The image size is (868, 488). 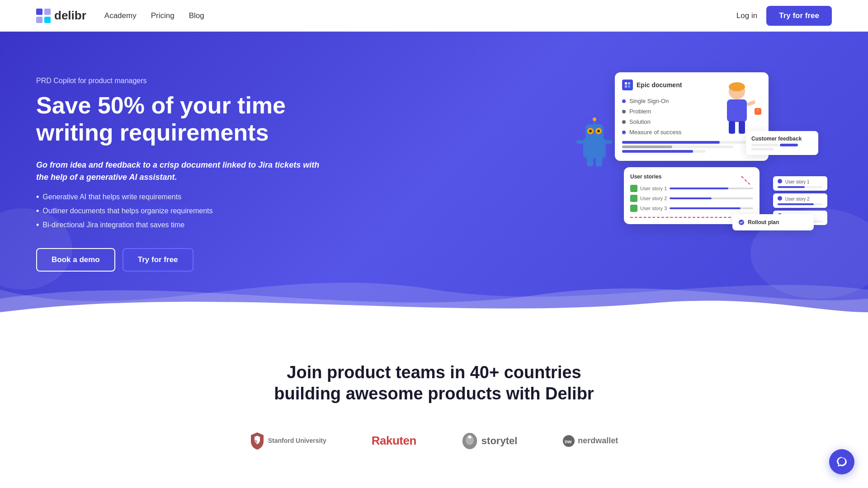 I want to click on stanford-shield-icon: S, so click(x=257, y=441).